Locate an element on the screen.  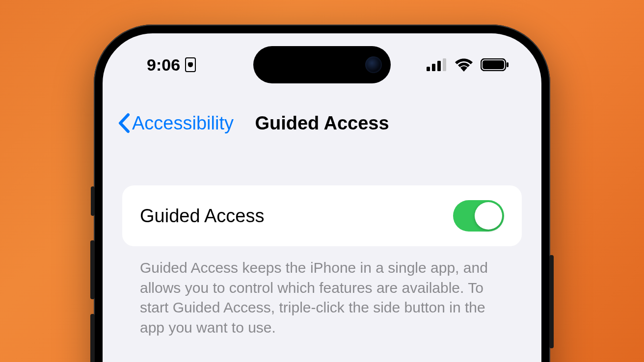
volume-up-button is located at coordinates (92, 270).